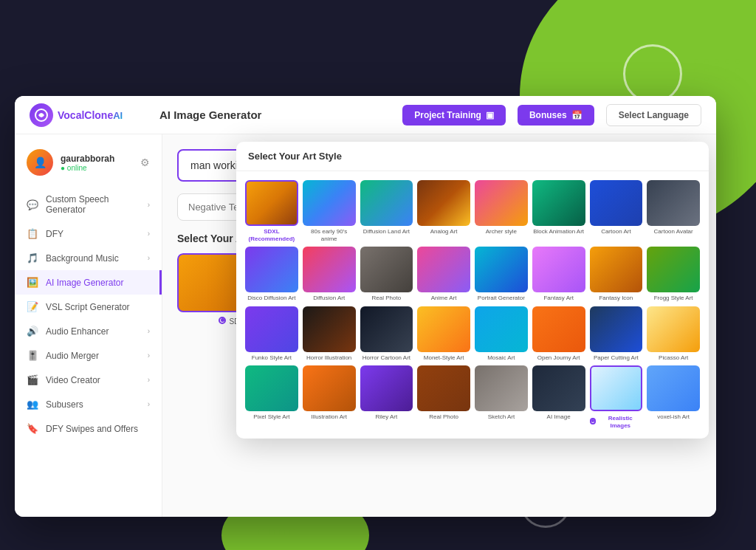 The image size is (756, 550). I want to click on settings-icon: ⚙, so click(145, 162).